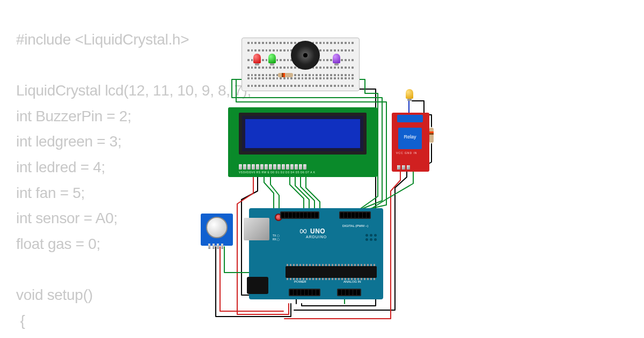  I want to click on power-jack-icon, so click(258, 285).